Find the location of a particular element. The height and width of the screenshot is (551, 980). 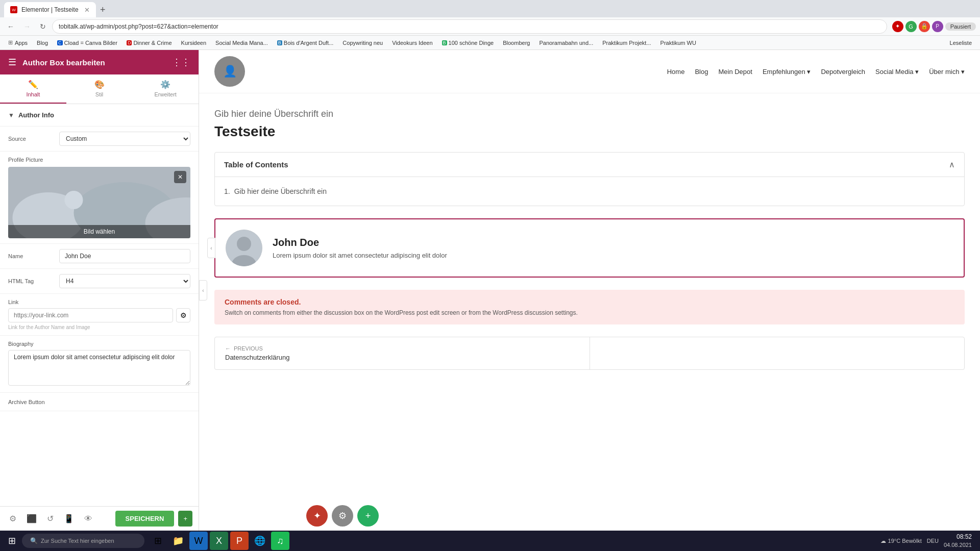

link-input is located at coordinates (91, 315).